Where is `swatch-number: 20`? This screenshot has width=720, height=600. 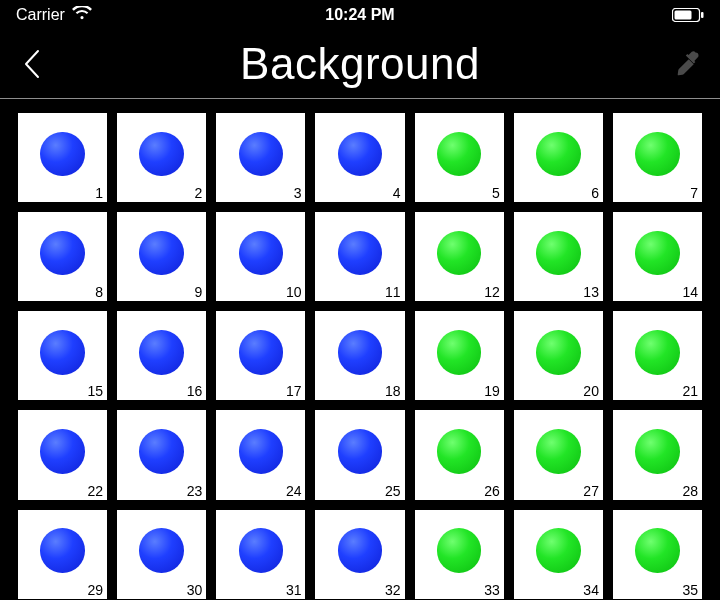
swatch-number: 20 is located at coordinates (591, 391).